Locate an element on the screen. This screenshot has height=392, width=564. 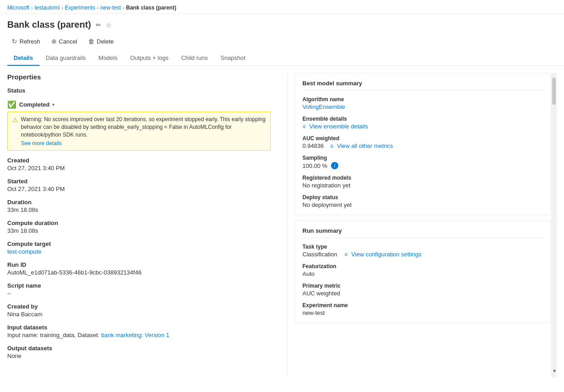
task-type-row: Task type Classification ≡ View configur… is located at coordinates (423, 250).